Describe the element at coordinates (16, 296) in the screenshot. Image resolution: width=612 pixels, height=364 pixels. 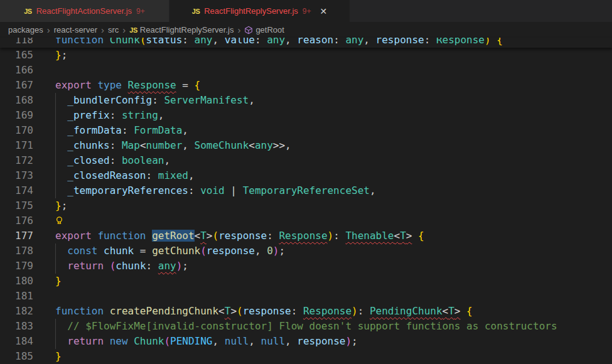
I see `line-number: 181` at that location.